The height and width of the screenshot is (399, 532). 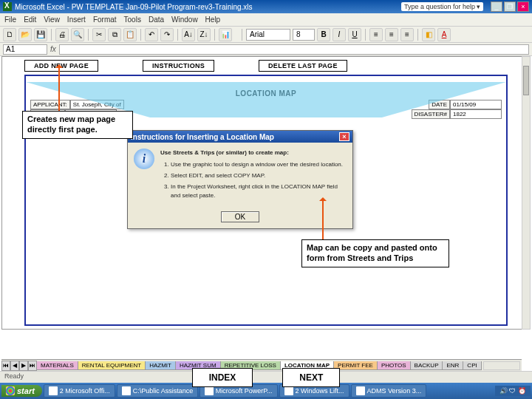 What do you see at coordinates (431, 114) in the screenshot?
I see `label-disaster: DISASTER#` at bounding box center [431, 114].